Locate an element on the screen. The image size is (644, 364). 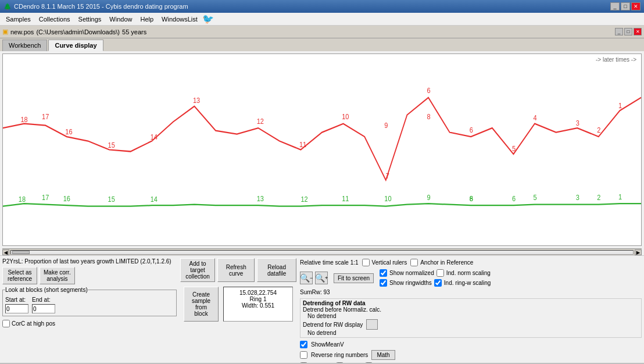
detrend-slider is located at coordinates (372, 324).